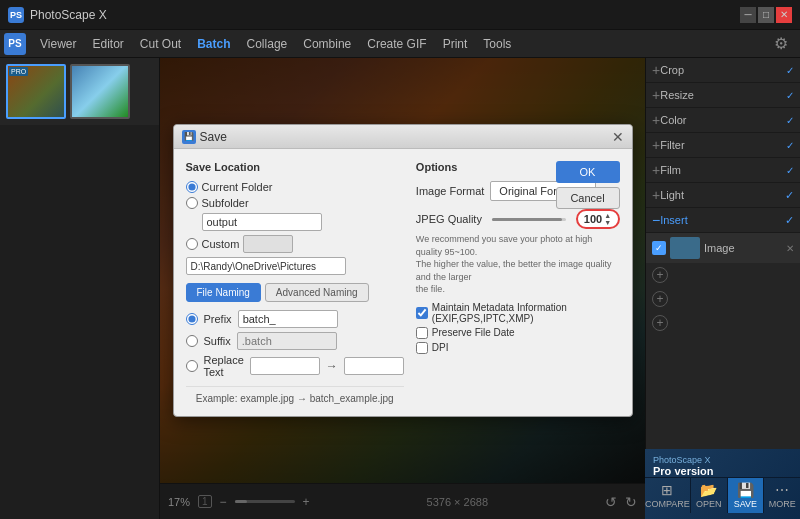 The width and height of the screenshot is (800, 519). I want to click on menu-creategif: Create GIF, so click(396, 44).